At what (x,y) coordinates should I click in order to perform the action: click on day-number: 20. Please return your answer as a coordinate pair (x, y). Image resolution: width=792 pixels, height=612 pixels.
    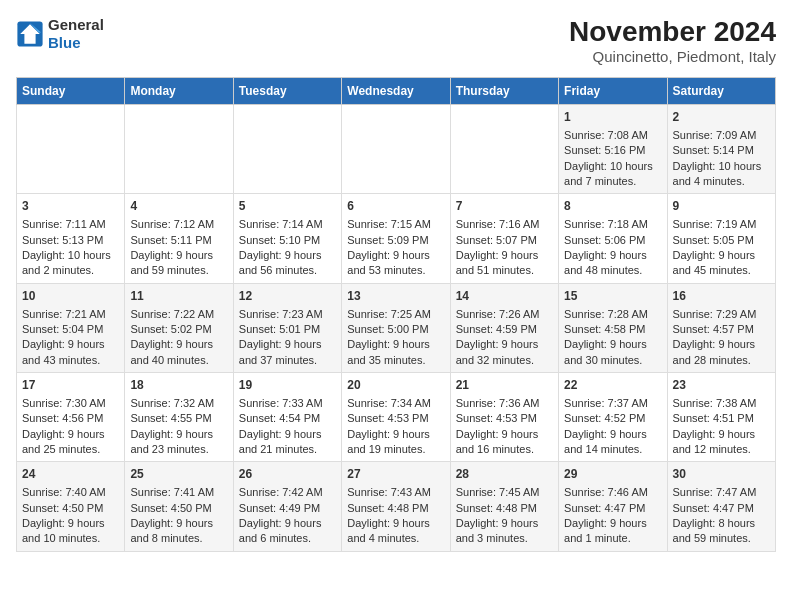
    Looking at the image, I should click on (396, 386).